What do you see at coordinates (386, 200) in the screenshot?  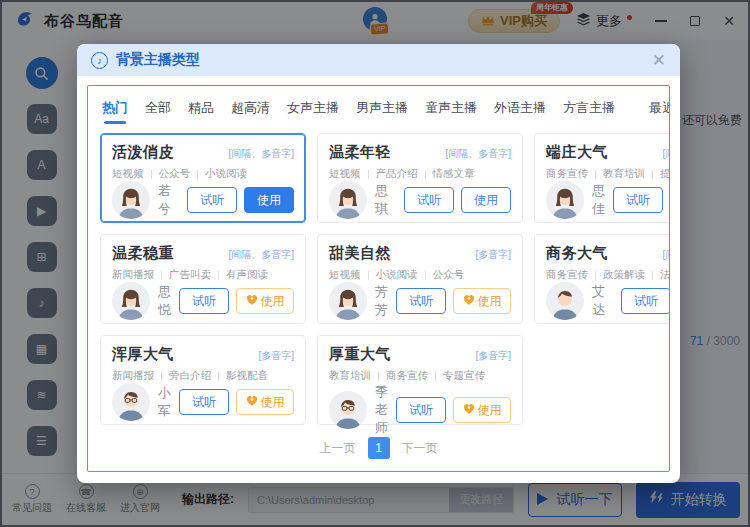 I see `anchor-name: 思琪` at bounding box center [386, 200].